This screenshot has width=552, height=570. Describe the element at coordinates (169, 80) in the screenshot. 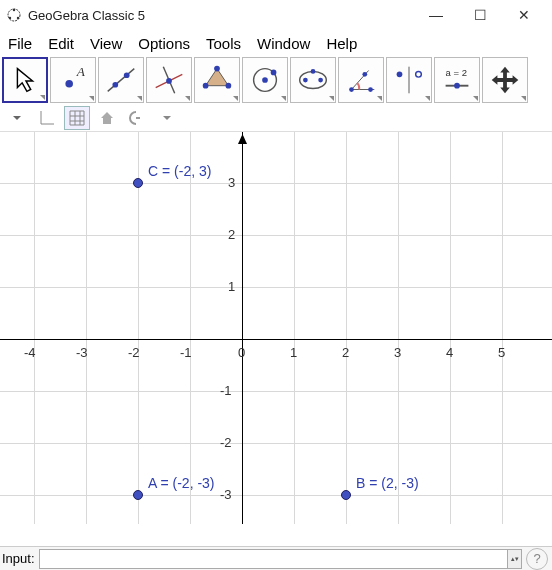

I see `perpendicular-tool` at that location.